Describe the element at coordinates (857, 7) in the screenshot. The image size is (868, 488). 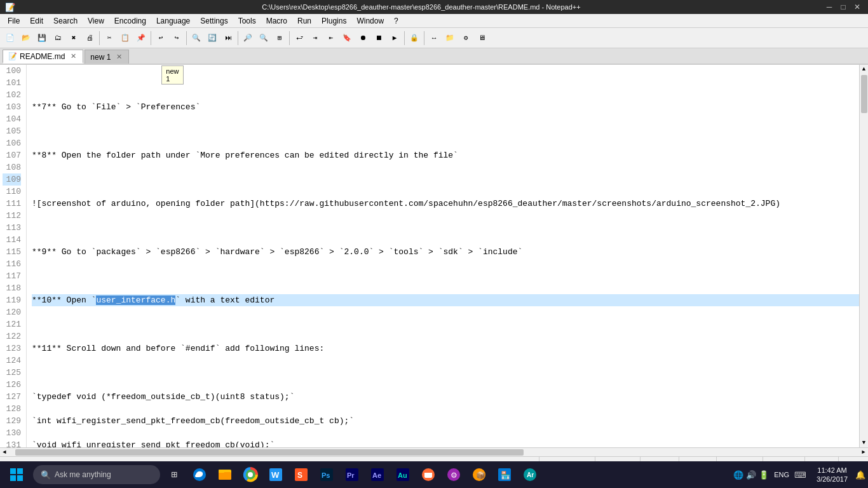
I see `close-button: ✕` at that location.